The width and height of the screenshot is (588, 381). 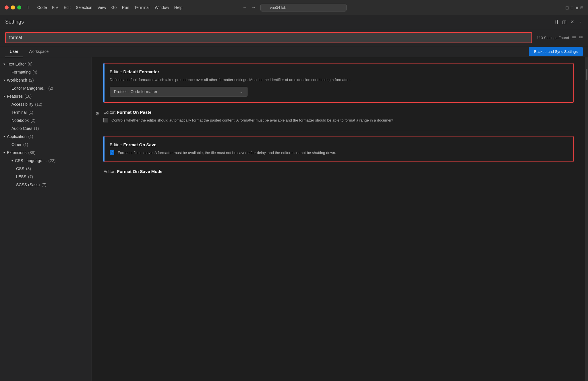 I want to click on sidebar-label-scss: SCSS (Sass), so click(x=28, y=185).